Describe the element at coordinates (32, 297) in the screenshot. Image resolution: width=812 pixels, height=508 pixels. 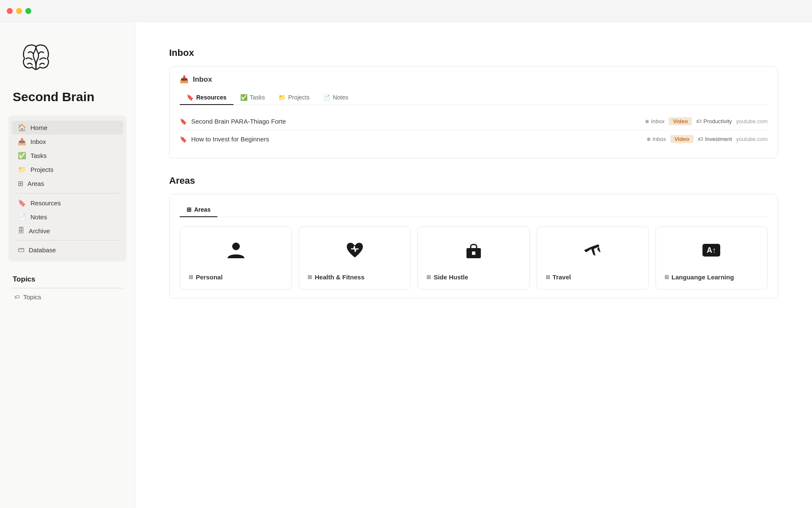
I see `topics-label: Topics` at that location.